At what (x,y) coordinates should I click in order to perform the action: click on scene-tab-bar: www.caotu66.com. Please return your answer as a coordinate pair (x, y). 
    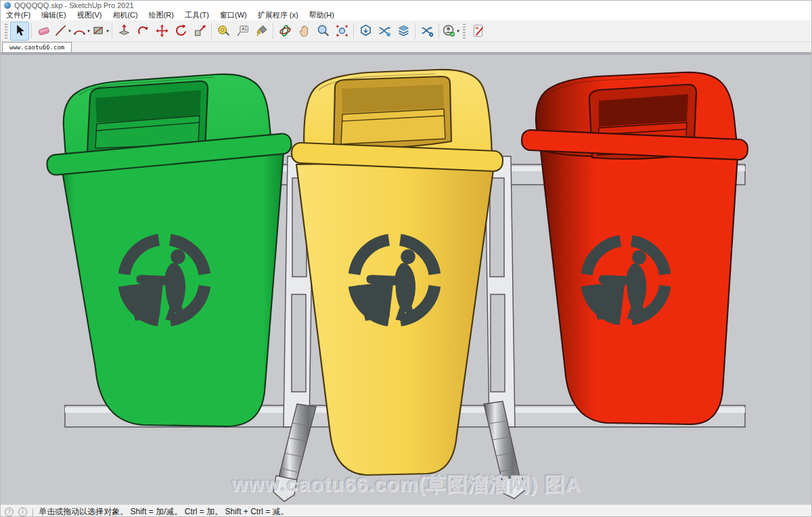
    Looking at the image, I should click on (406, 49).